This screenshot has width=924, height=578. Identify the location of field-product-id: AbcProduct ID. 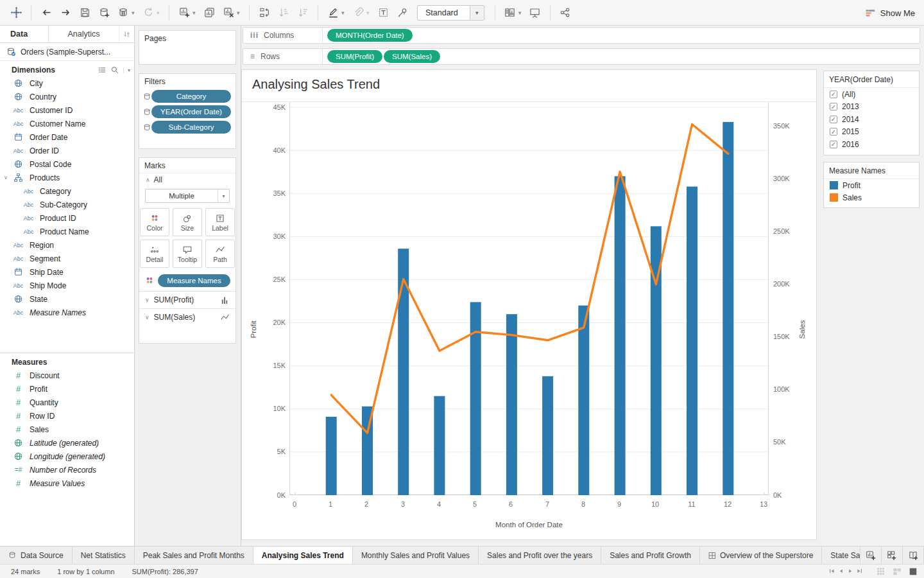
(67, 218).